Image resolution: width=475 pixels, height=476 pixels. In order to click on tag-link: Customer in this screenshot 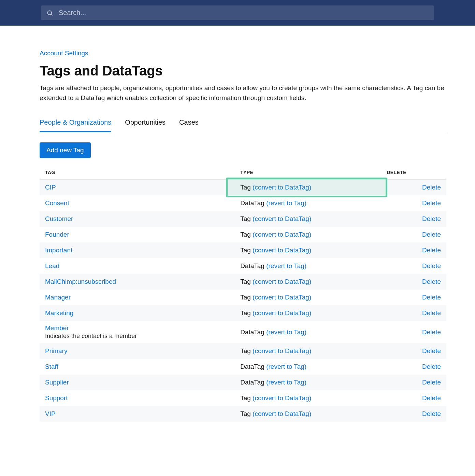, I will do `click(59, 219)`.